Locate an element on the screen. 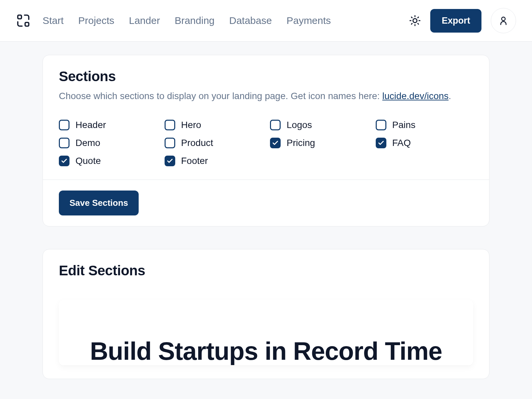 The height and width of the screenshot is (399, 532). checkbox-label: Product is located at coordinates (198, 143).